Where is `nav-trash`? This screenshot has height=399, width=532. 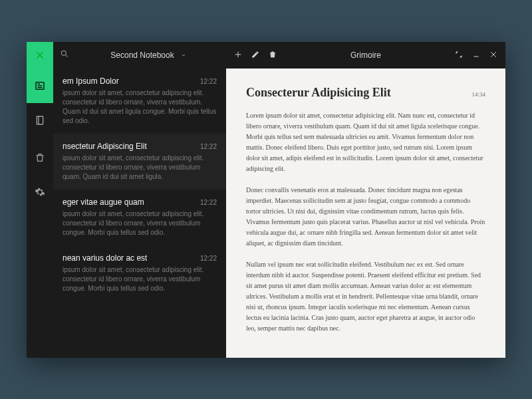 nav-trash is located at coordinates (40, 158).